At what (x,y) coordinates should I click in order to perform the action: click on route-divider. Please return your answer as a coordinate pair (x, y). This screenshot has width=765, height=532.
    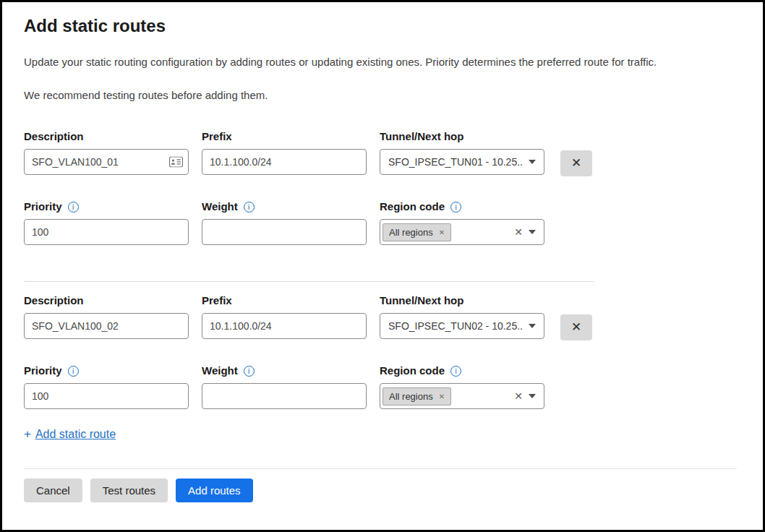
    Looking at the image, I should click on (309, 282).